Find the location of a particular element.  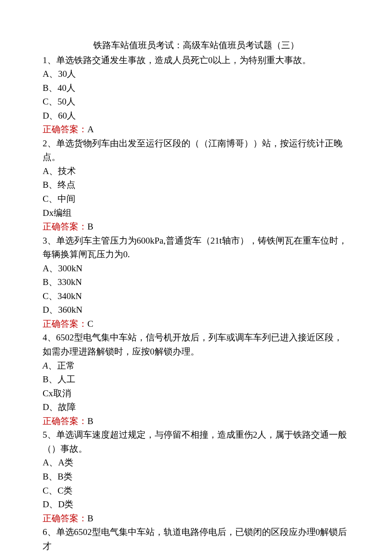

option-d: Dx编组 is located at coordinates (196, 213).